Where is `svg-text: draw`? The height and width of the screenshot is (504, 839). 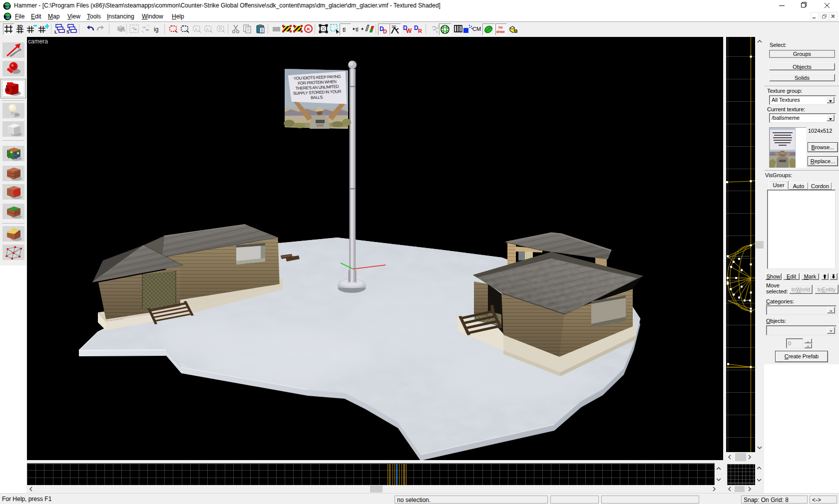
svg-text: draw is located at coordinates (500, 32).